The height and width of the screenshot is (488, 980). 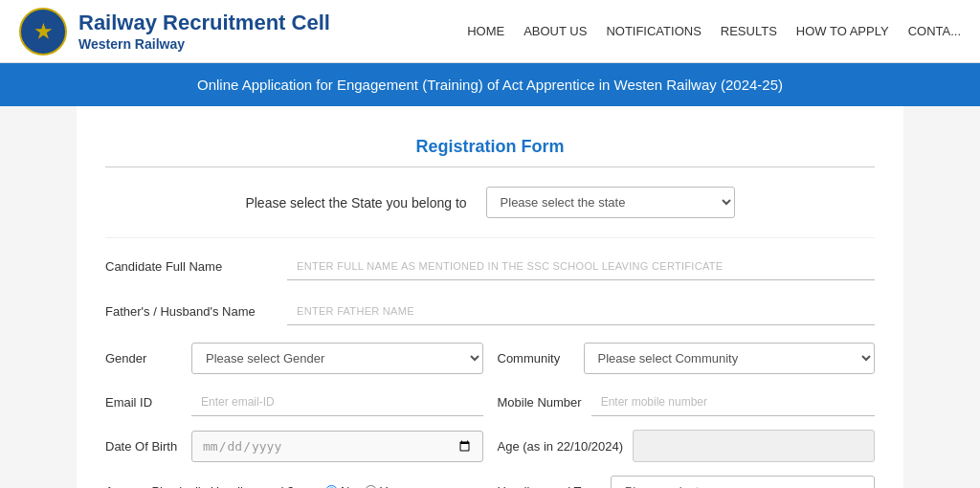 What do you see at coordinates (536, 358) in the screenshot?
I see `community-label: Community` at bounding box center [536, 358].